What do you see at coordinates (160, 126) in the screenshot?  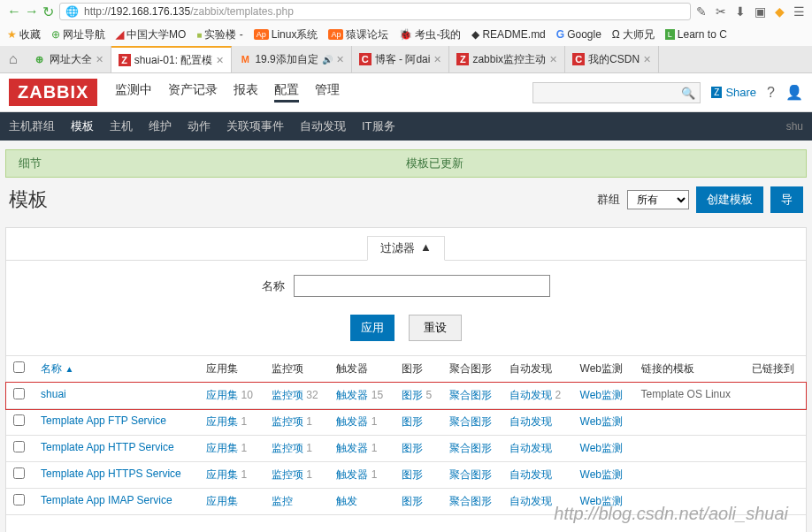 I see `subnav-item: 维护` at bounding box center [160, 126].